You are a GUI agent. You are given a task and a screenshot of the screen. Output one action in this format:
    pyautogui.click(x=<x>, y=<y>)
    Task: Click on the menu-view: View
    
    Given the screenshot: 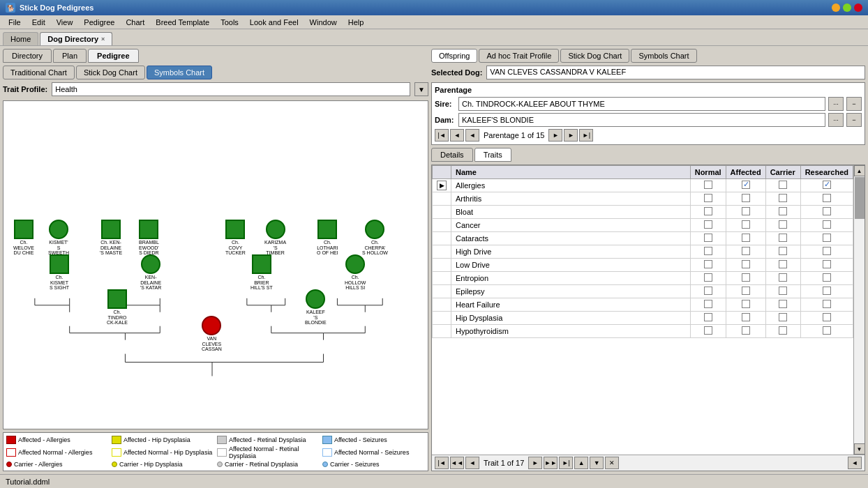 What is the action you would take?
    pyautogui.click(x=65, y=22)
    